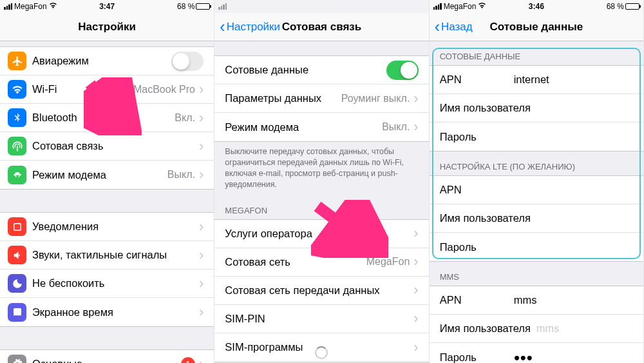  What do you see at coordinates (536, 324) in the screenshot?
I see `list-apn-mms: APN mms Имя пользователя mms Пароль ●●●` at bounding box center [536, 324].